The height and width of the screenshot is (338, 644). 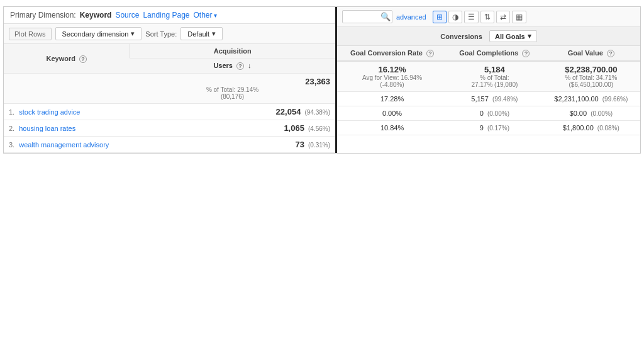 I want to click on row1-users-cell: 22,054 (94.38%), so click(x=233, y=112).